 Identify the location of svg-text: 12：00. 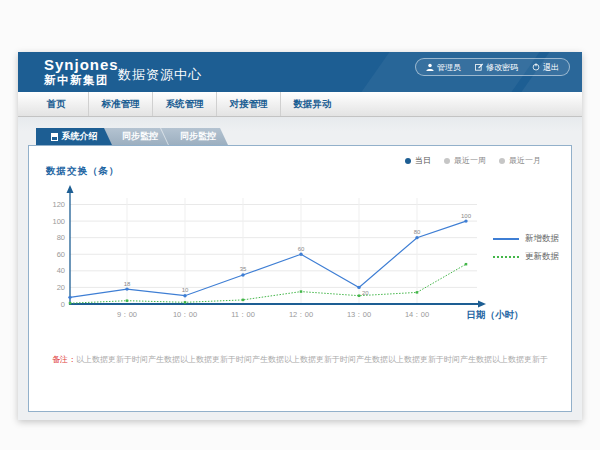
(301, 314).